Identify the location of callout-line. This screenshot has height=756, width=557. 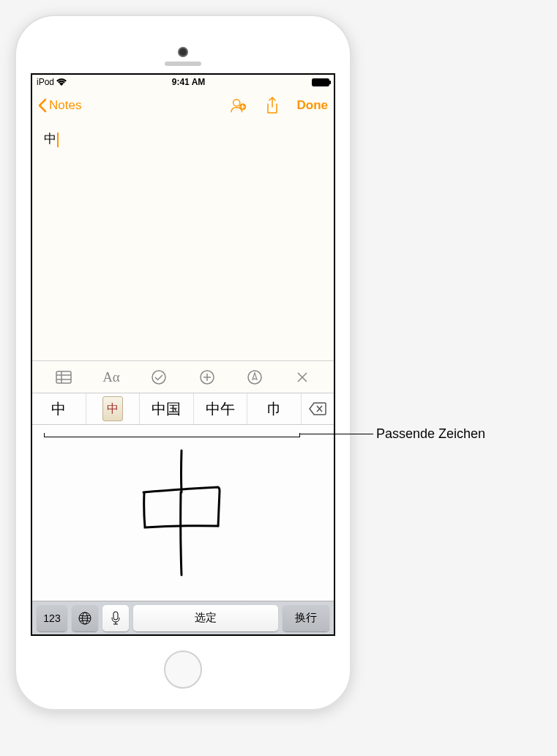
(337, 434).